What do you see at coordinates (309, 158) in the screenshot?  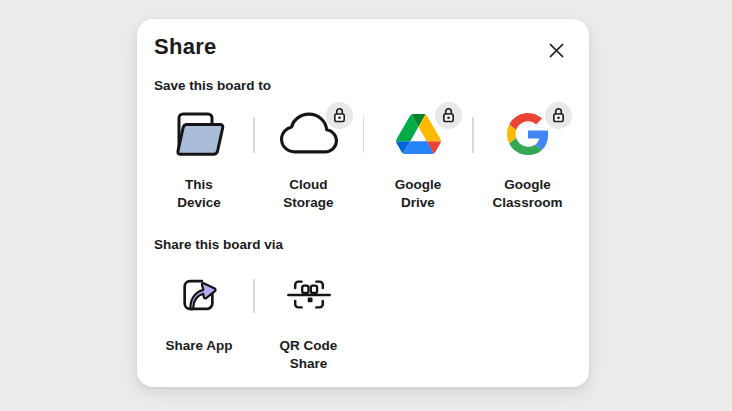 I see `save-option-cloud-storage: Cloud Storage` at bounding box center [309, 158].